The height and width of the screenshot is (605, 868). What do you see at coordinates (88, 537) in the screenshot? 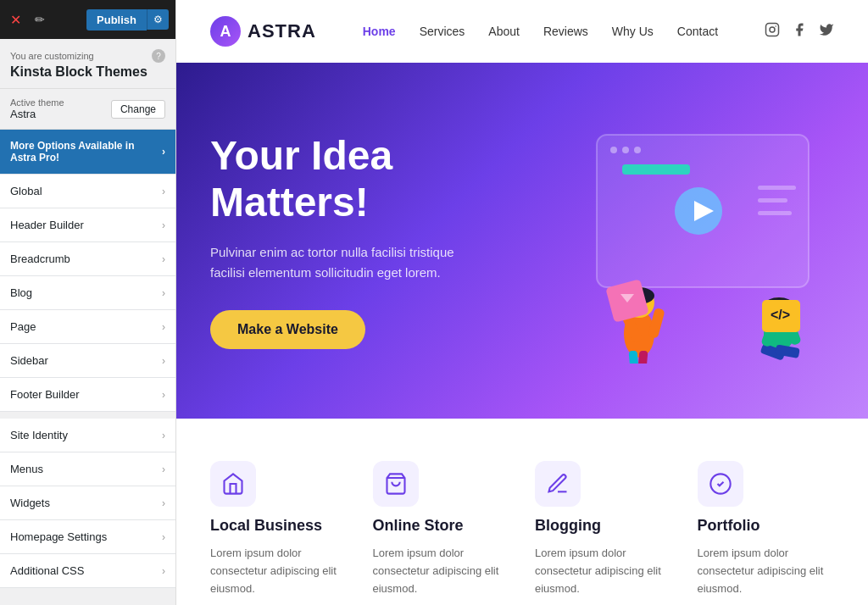
I see `menu-item-homepage-settings: Homepage Settings ›` at bounding box center [88, 537].